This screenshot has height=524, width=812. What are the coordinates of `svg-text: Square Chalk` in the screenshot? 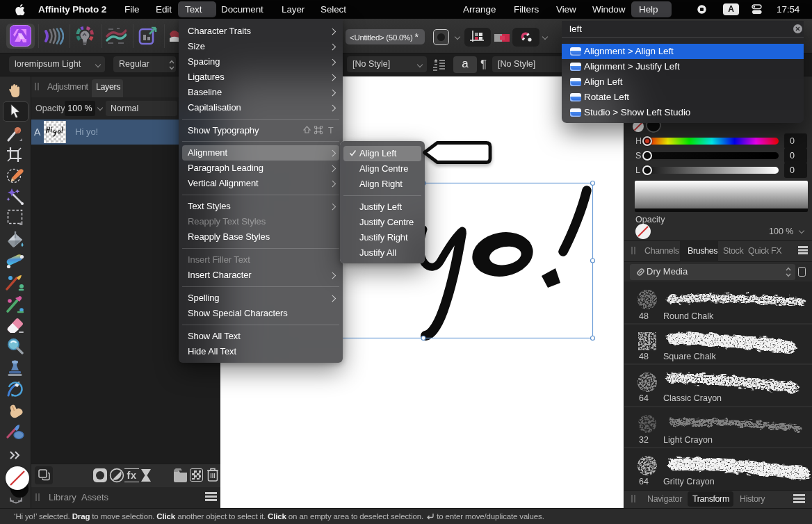 It's located at (690, 357).